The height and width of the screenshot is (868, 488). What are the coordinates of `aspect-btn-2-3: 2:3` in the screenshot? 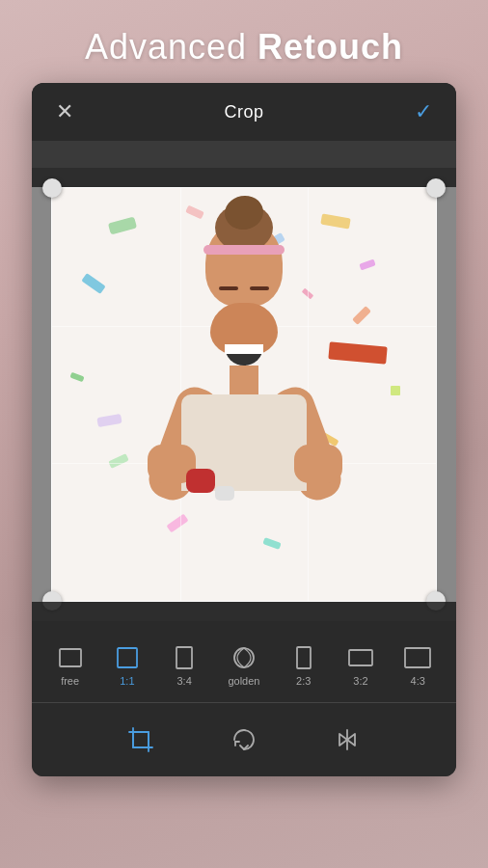 It's located at (304, 665).